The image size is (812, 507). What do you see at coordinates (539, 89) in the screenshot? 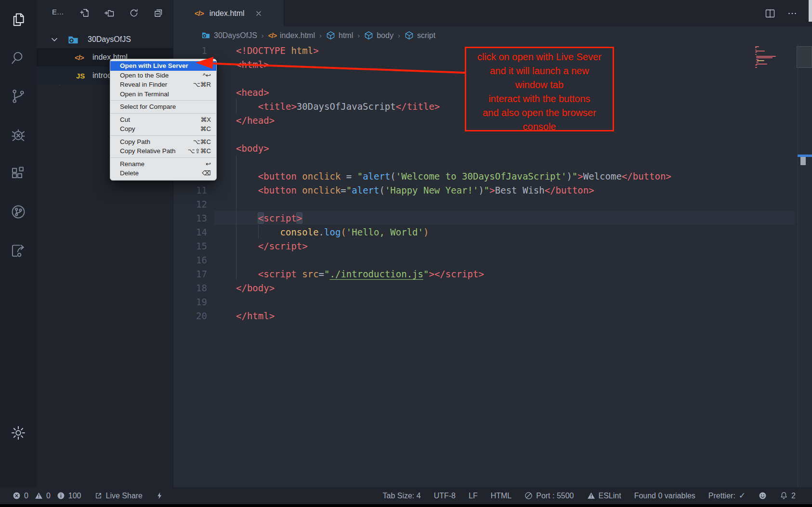
I see `annotation-box: click on open with Live Severand it will…` at bounding box center [539, 89].